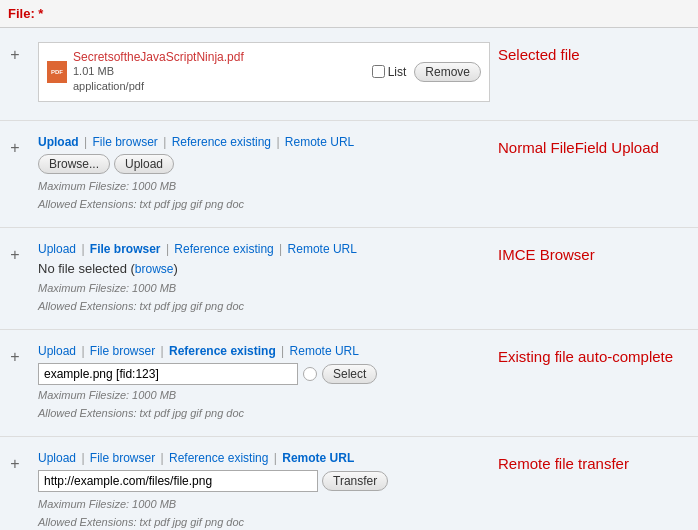 This screenshot has width=698, height=530. Describe the element at coordinates (264, 278) in the screenshot. I see `imce-content: Upload | File browser | Reference existi…` at that location.